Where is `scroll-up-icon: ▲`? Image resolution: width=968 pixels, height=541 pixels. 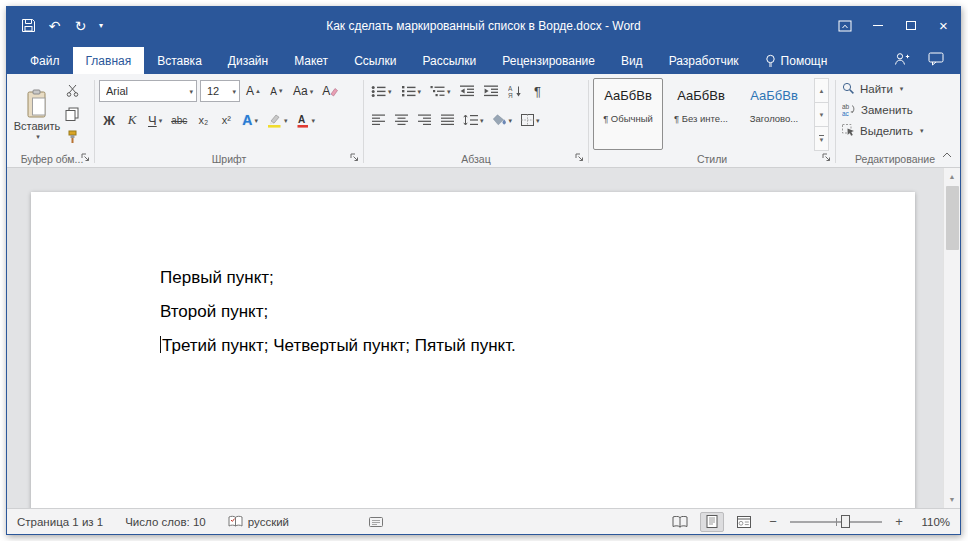 scroll-up-icon: ▲ is located at coordinates (952, 176).